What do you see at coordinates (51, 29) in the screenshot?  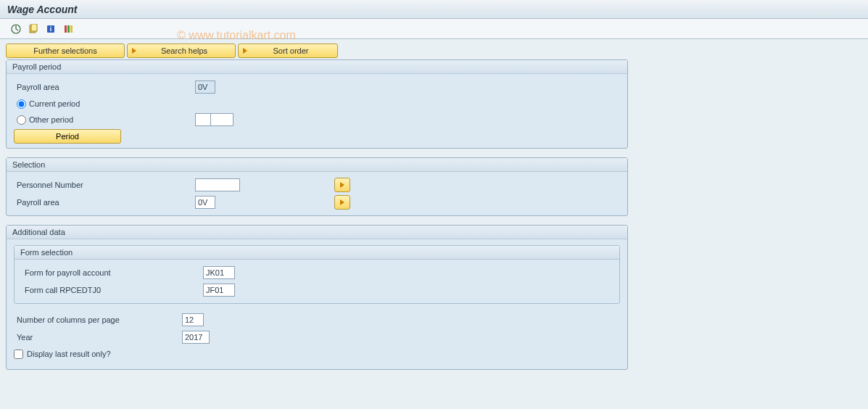 I see `svg-text: i` at bounding box center [51, 29].